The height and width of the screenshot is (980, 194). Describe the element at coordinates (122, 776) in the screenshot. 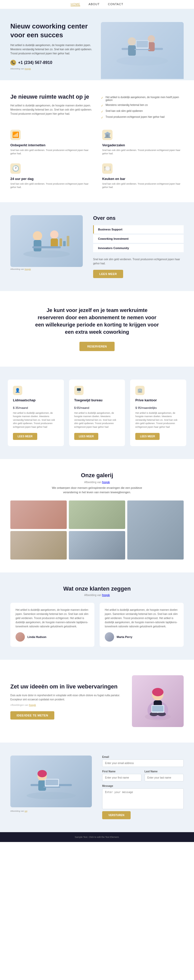

I see `firstname-group: First Name` at that location.